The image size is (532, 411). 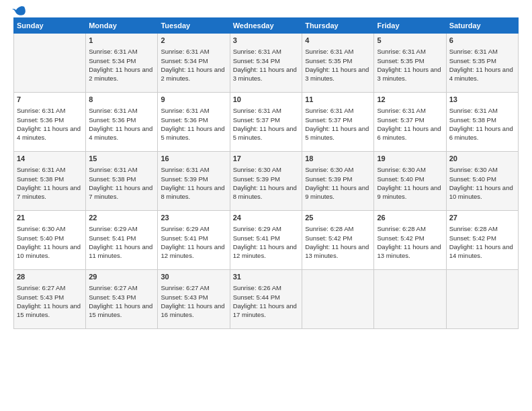 I want to click on day-number: 21, so click(x=50, y=218).